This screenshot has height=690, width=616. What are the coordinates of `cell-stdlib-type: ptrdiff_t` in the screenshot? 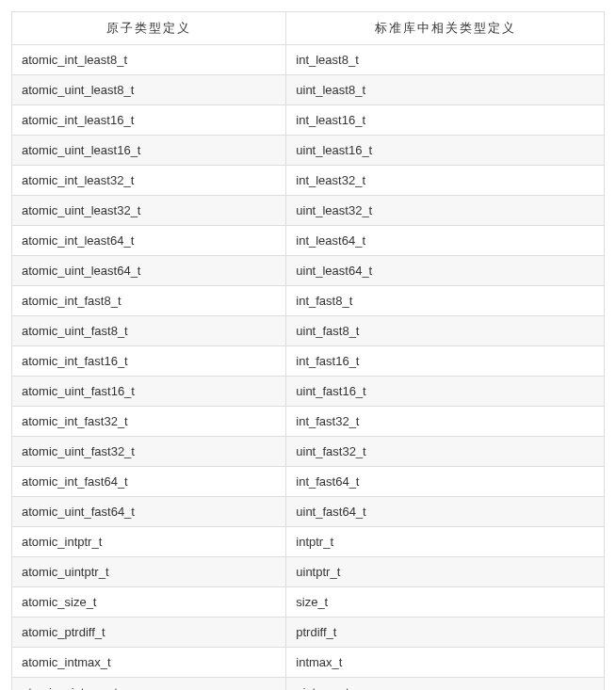 It's located at (446, 633).